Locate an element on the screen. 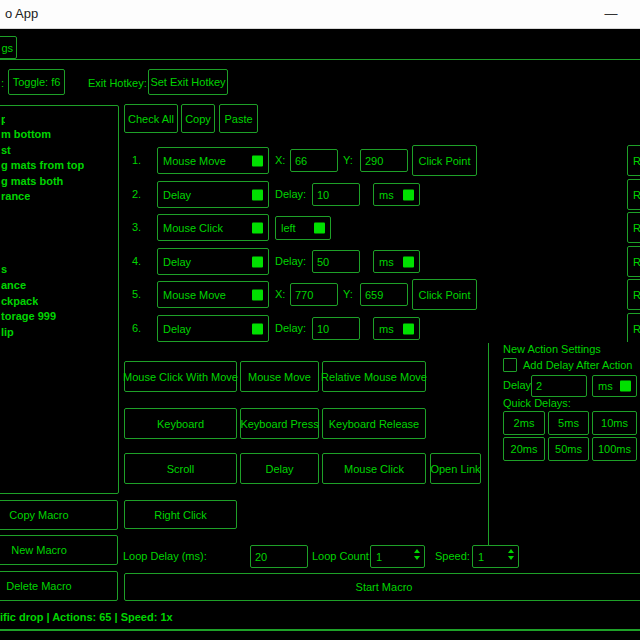  speed-stepper: 1 is located at coordinates (496, 556).